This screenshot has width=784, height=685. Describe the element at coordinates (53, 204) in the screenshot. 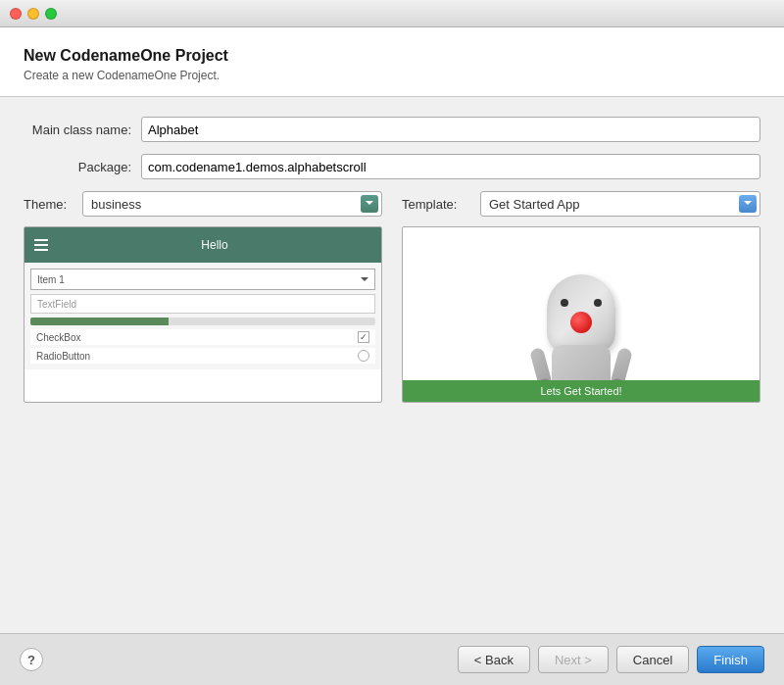

I see `theme-label: Theme:` at that location.